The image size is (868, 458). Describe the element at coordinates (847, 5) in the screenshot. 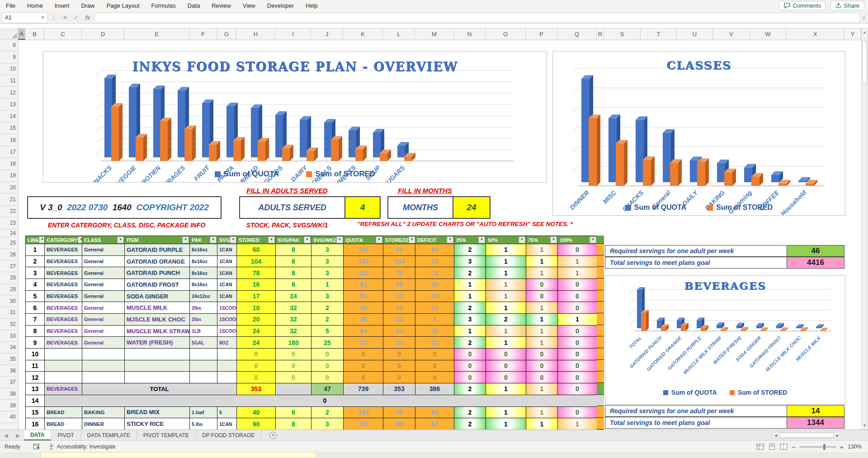

I see `share-button: Share` at that location.